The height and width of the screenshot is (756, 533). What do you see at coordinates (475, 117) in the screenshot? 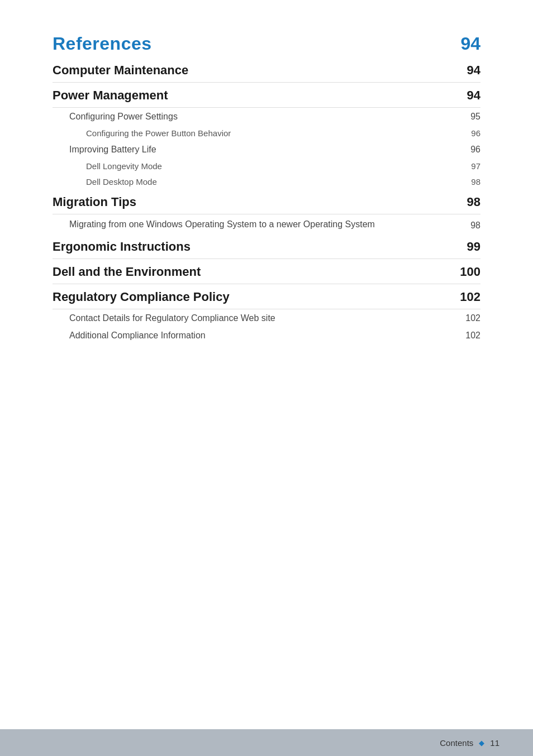
I see `toc-page: 95` at bounding box center [475, 117].